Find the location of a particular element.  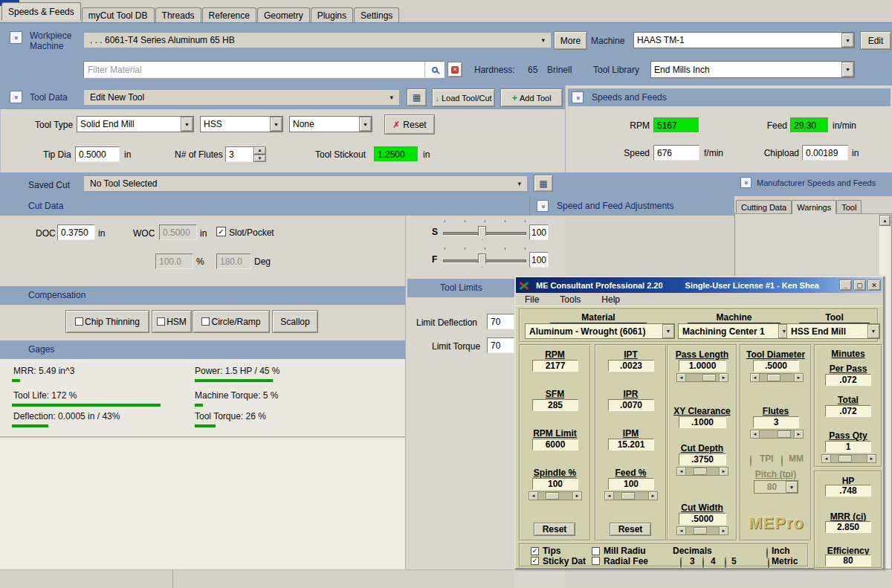

me-hp-field: .748 is located at coordinates (848, 491).